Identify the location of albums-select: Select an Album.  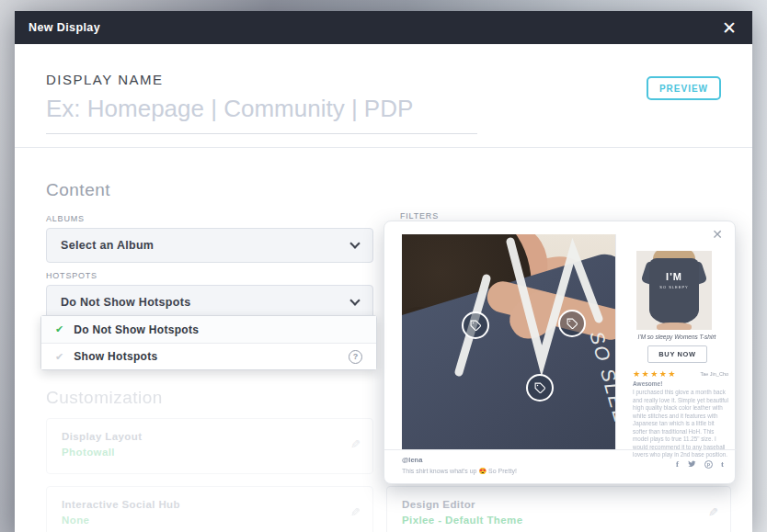
(210, 245).